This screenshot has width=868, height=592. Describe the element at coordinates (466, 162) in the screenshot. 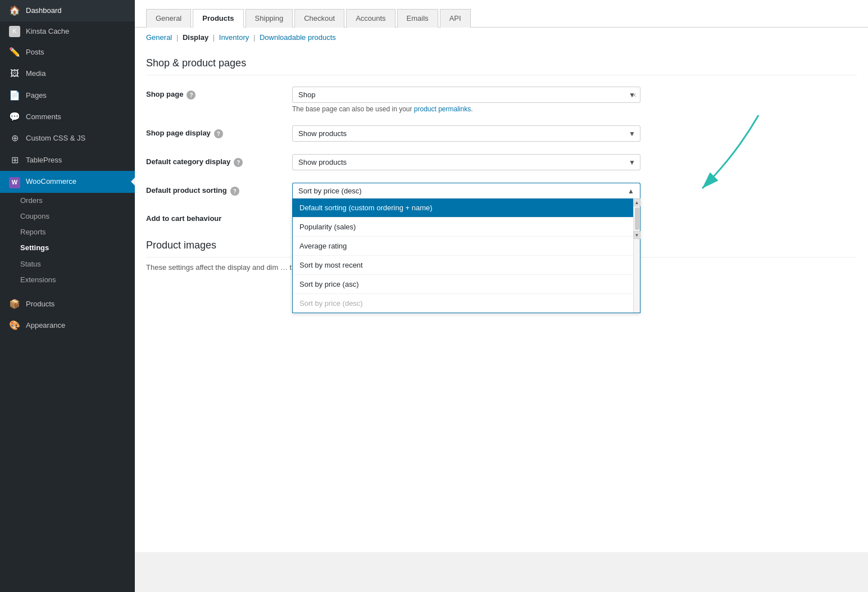

I see `category-display-field: Show products ▼` at that location.